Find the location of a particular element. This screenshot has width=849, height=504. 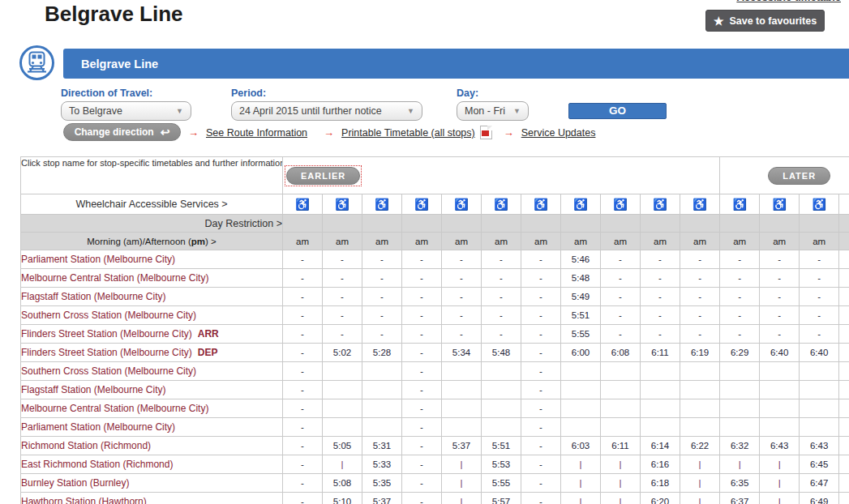

later-button: LATER is located at coordinates (800, 176).